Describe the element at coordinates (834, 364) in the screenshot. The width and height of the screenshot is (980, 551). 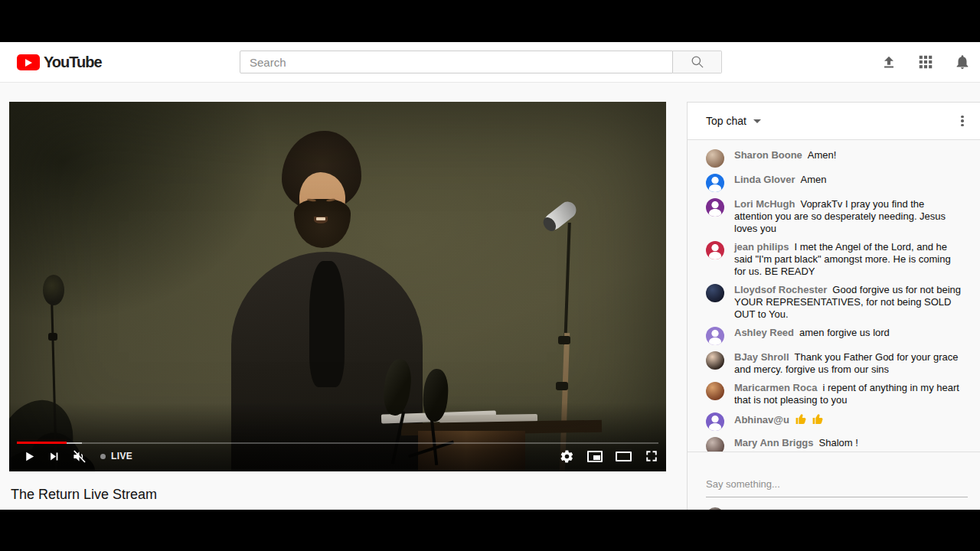
I see `chat-message: BJay ShrollThank you Father God for your…` at that location.